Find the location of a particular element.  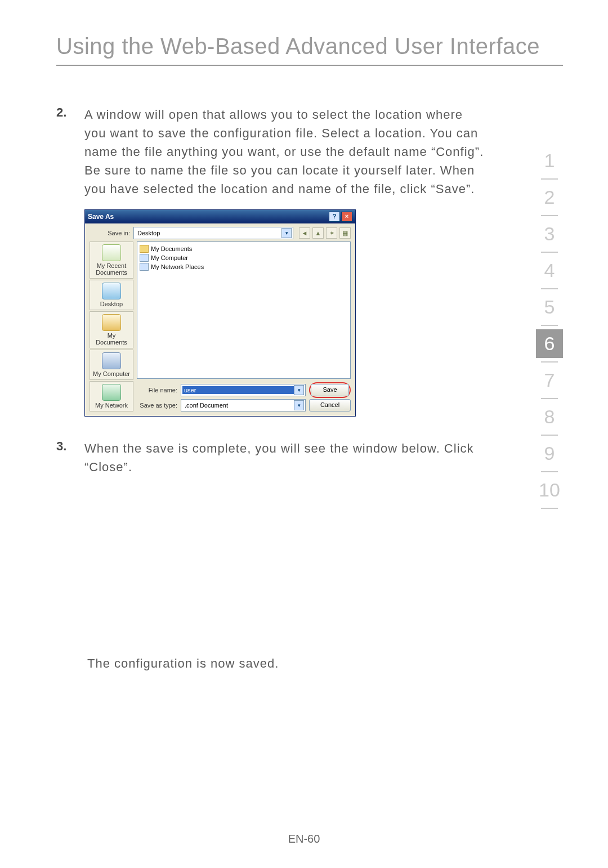

place-recent-label: My Recent Documents is located at coordinates (111, 269).